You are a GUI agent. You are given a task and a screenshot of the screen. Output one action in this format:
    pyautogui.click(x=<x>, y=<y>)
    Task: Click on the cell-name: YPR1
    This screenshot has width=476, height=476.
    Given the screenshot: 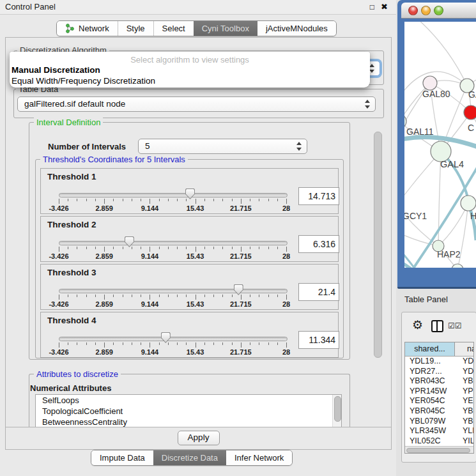 What is the action you would take?
    pyautogui.click(x=466, y=392)
    